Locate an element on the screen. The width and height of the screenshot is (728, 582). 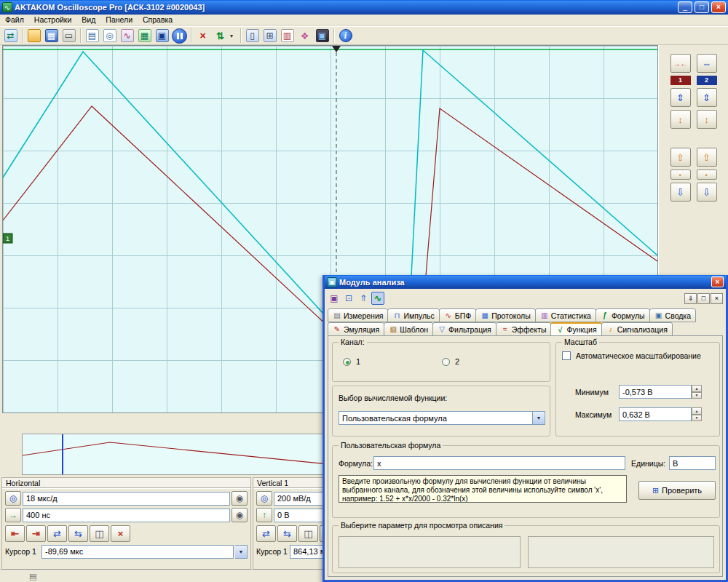
ch1-fine-scale-button: ↕ is located at coordinates (681, 119).